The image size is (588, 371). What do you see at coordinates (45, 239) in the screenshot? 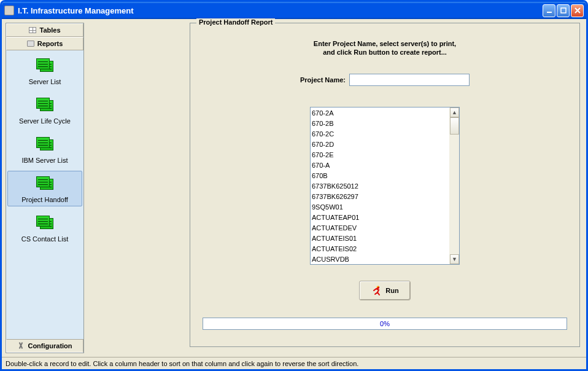
I see `sidebar-item-label: CS Contact List` at bounding box center [45, 239].